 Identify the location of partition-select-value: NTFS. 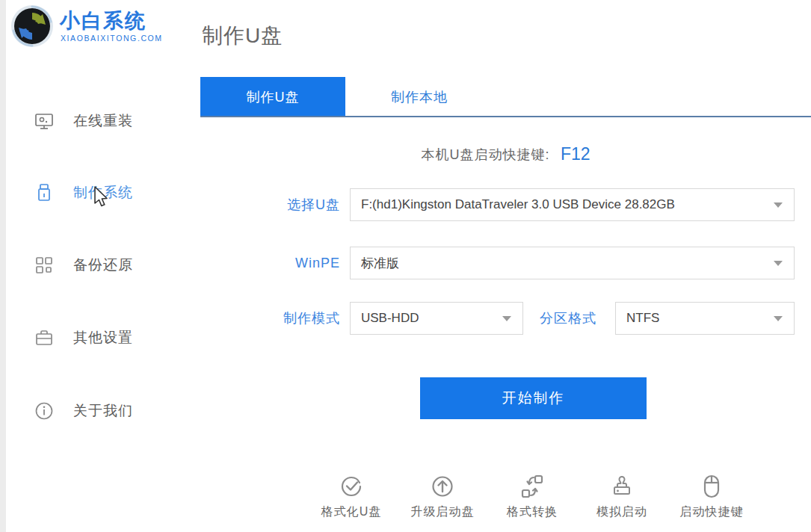
(643, 318).